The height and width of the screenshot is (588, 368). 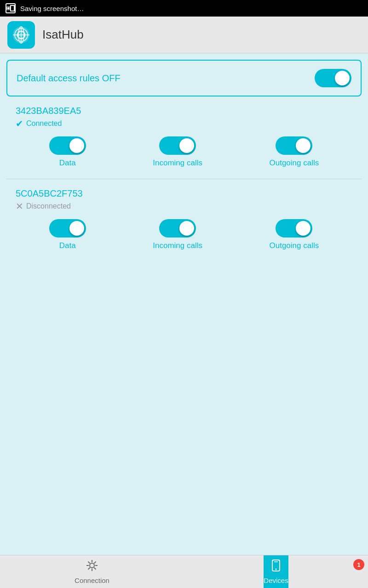 What do you see at coordinates (294, 152) in the screenshot?
I see `device-1-outgoing-toggle-item: Outgoing calls` at bounding box center [294, 152].